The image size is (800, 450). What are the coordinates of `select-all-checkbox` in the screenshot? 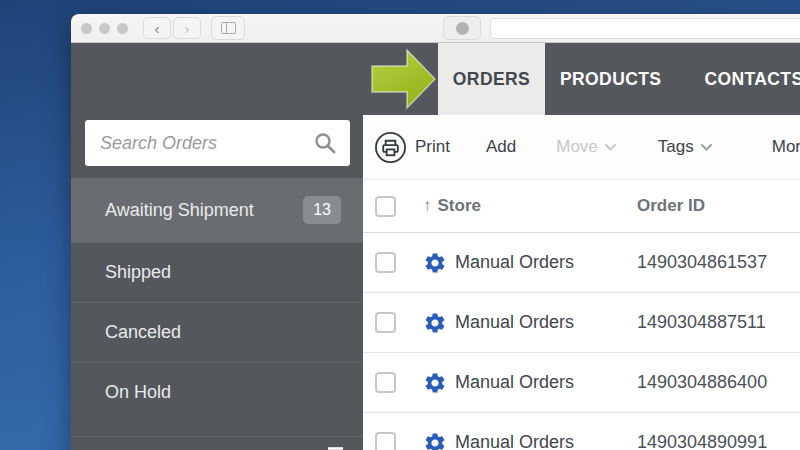 It's located at (386, 206).